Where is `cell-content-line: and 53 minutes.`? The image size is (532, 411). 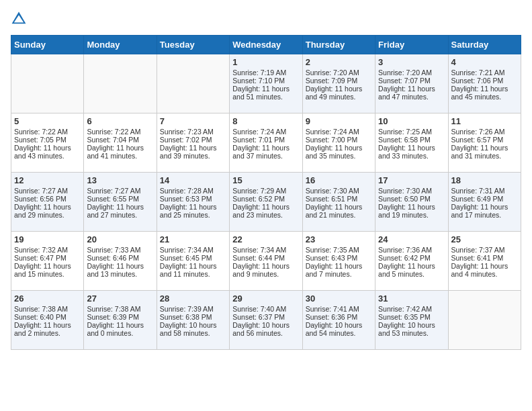
cell-content-line: and 53 minutes. is located at coordinates (411, 333).